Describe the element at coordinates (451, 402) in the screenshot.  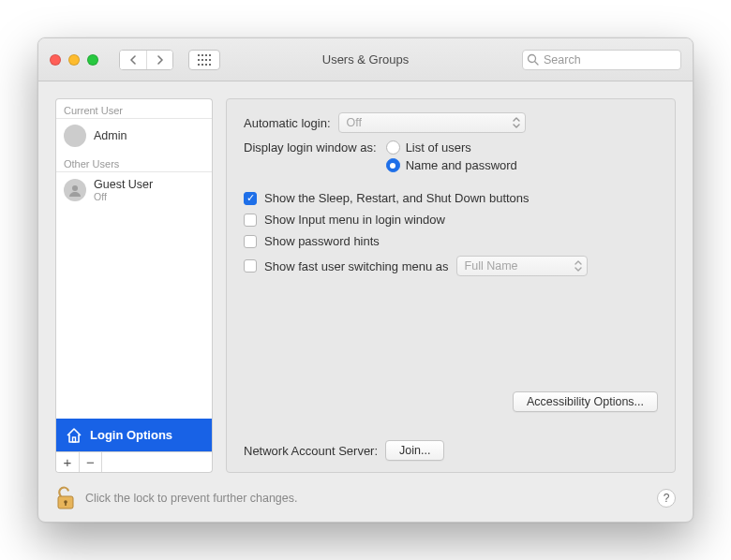
I see `row-accessibility: Accessibility Options...` at that location.